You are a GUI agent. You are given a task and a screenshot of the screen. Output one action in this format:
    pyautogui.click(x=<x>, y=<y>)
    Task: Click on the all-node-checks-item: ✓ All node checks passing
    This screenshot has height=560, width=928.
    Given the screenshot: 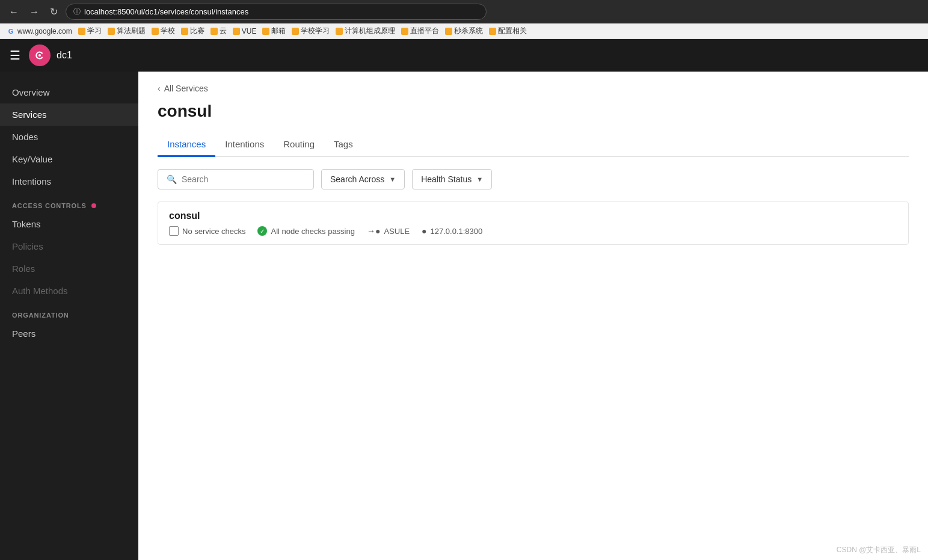 What is the action you would take?
    pyautogui.click(x=306, y=231)
    